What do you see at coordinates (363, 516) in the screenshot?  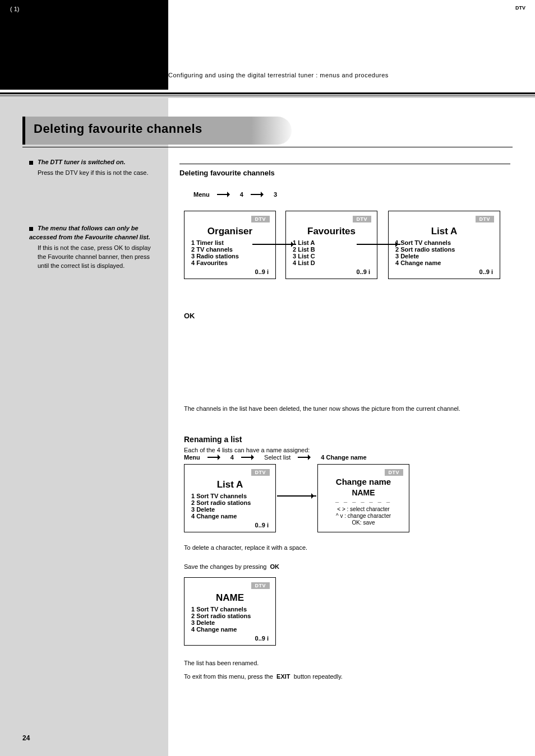 I see `hint: ^ v : change character` at bounding box center [363, 516].